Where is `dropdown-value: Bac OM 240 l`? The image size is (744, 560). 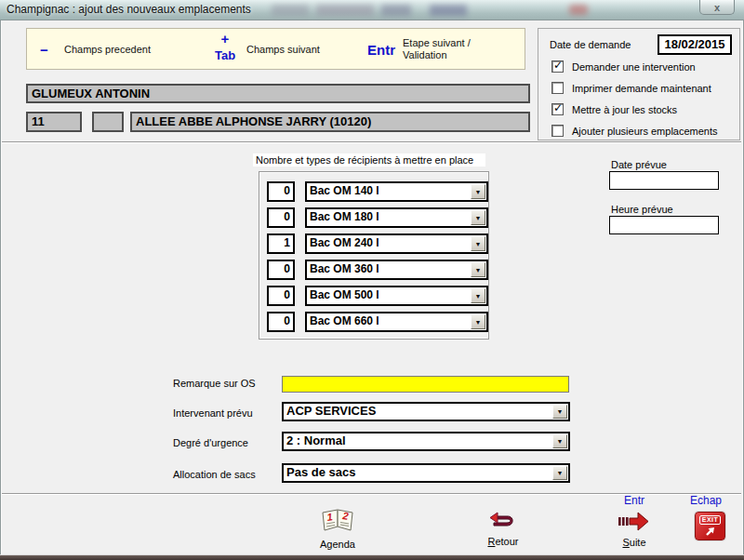 dropdown-value: Bac OM 240 l is located at coordinates (344, 243).